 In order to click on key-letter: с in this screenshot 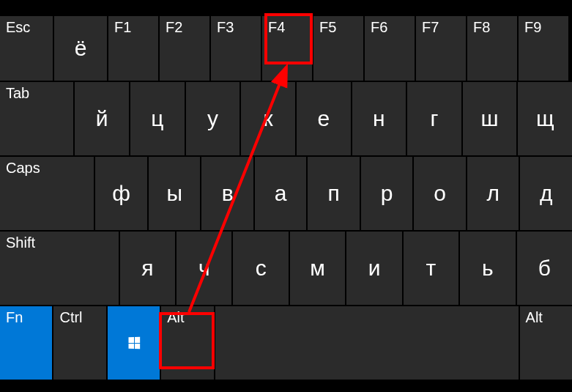, I will do `click(261, 268)`.